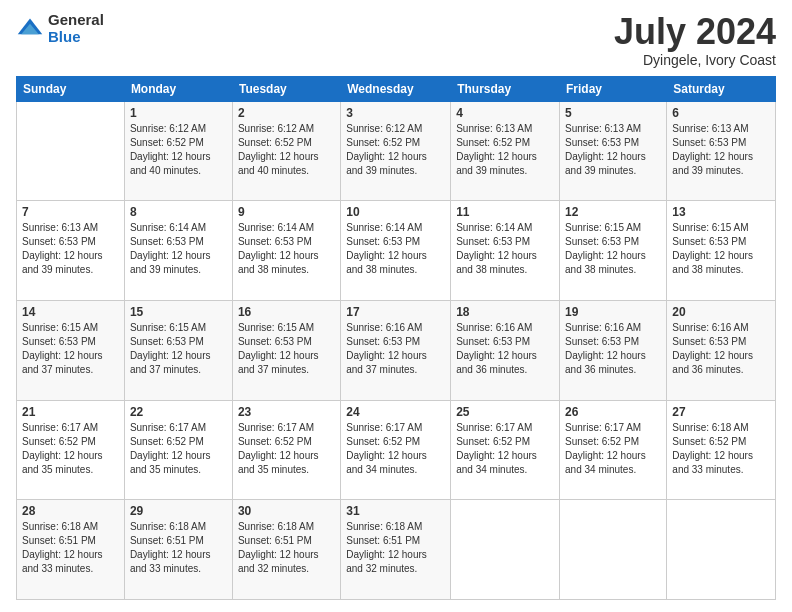 The width and height of the screenshot is (792, 612). What do you see at coordinates (721, 150) in the screenshot?
I see `day-info: Sunrise: 6:13 AMSunset: 6:53 PMDaylight:…` at bounding box center [721, 150].